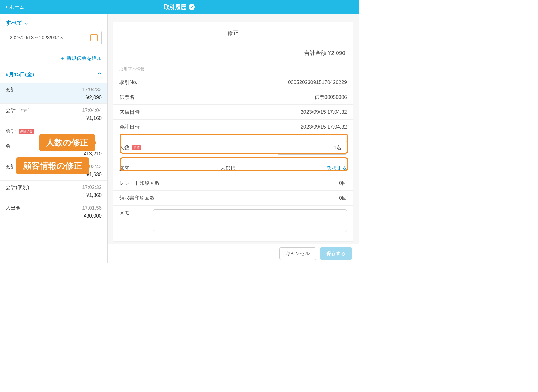 This screenshot has height=392, width=538. What do you see at coordinates (315, 53) in the screenshot?
I see `total-label: 合計金額` at bounding box center [315, 53].